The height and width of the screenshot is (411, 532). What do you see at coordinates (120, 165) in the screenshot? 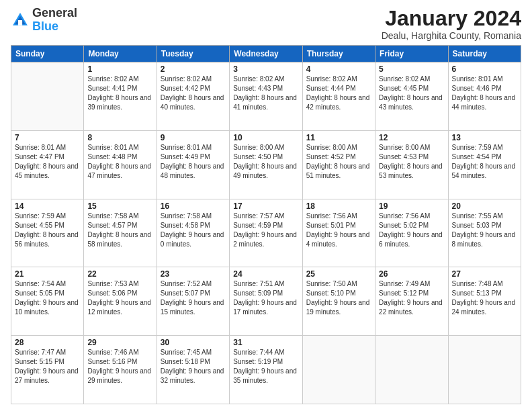
I see `table-row: 8Sunrise: 8:01 AMSunset: 4:48 PMDaylight…` at bounding box center [120, 165].